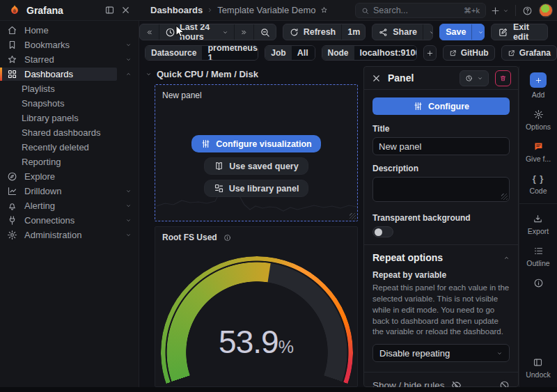 The image size is (557, 392). Describe the element at coordinates (219, 166) in the screenshot. I see `book-icon` at that location.